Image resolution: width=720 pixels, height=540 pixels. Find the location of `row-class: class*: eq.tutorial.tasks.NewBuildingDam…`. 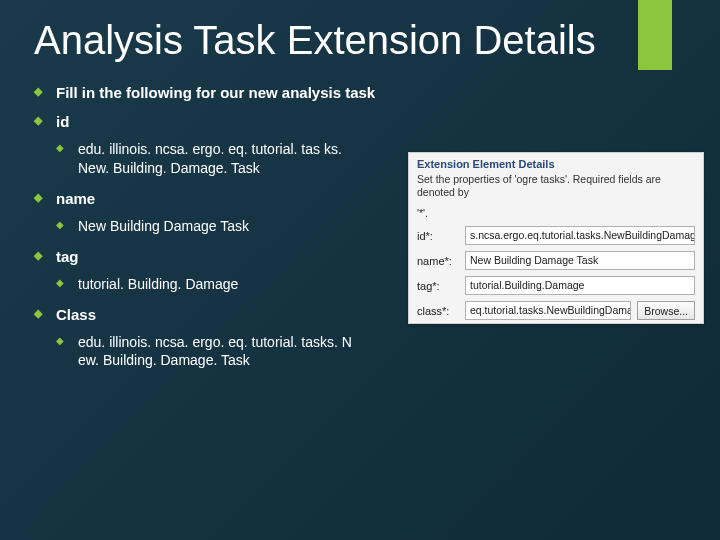

row-class: class*: eq.tutorial.tasks.NewBuildingDam… is located at coordinates (556, 310).